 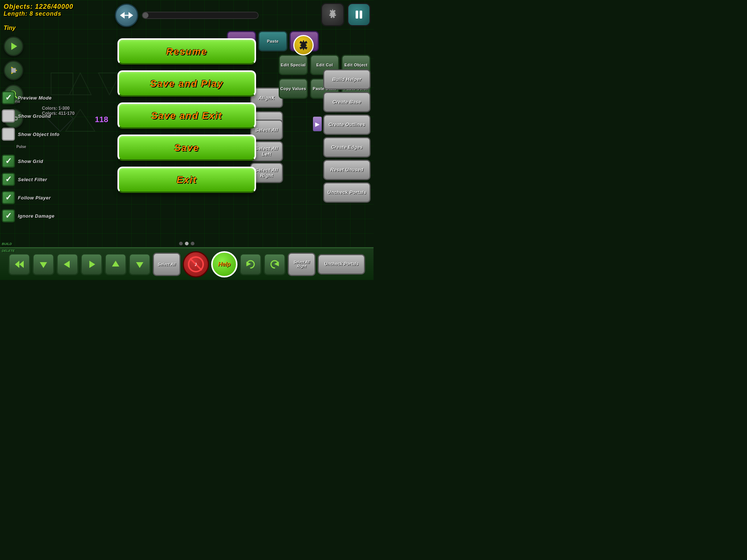 What do you see at coordinates (341, 264) in the screenshot?
I see `bottom-uncheck-portals-button: Uncheck Portals` at bounding box center [341, 264].